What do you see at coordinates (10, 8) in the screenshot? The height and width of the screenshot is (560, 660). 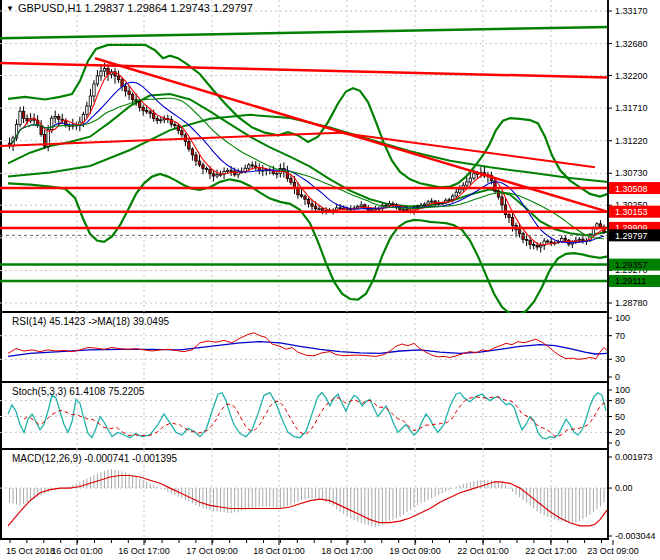 I see `chart-menu-arrow-icon: ▼` at bounding box center [10, 8].